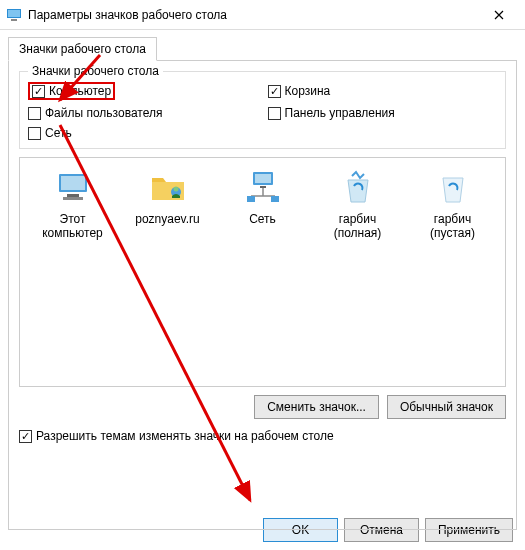  Describe the element at coordinates (96, 71) in the screenshot. I see `groupbox-title: Значки рабочего стола` at that location.